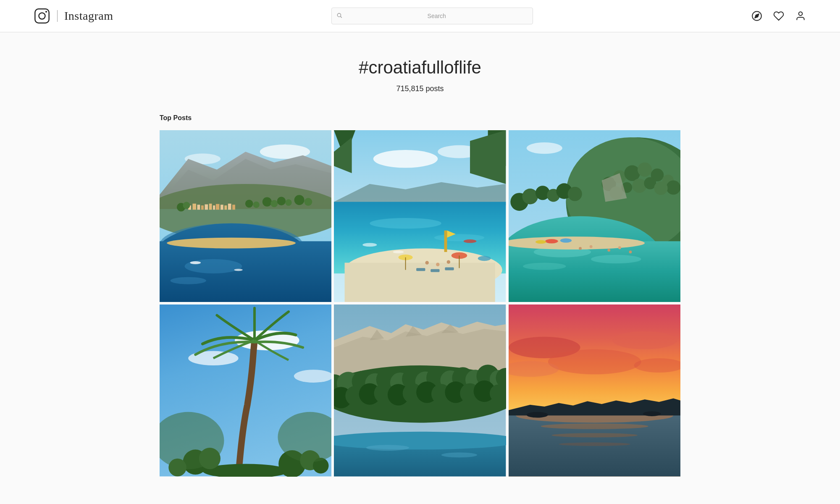  Describe the element at coordinates (432, 16) in the screenshot. I see `search-input` at that location.